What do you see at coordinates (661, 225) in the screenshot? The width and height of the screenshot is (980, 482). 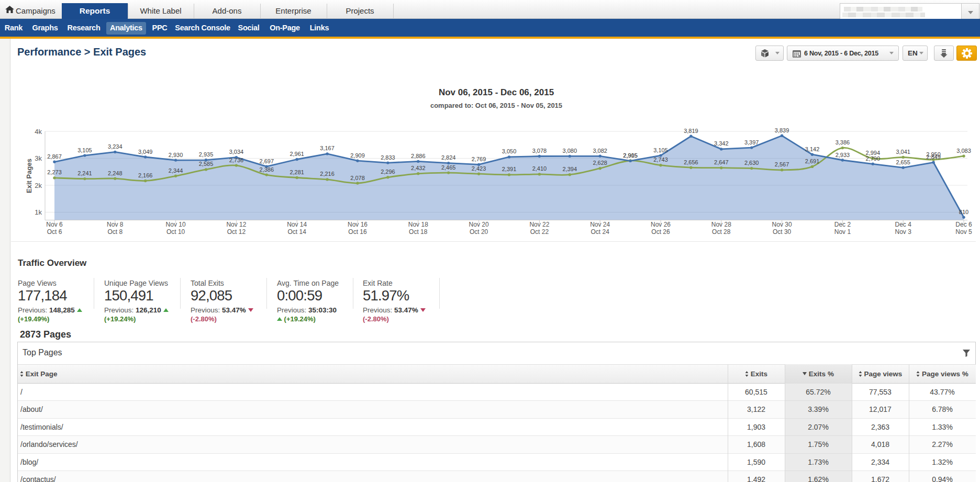 I see `svg-text: Nov 26` at bounding box center [661, 225].